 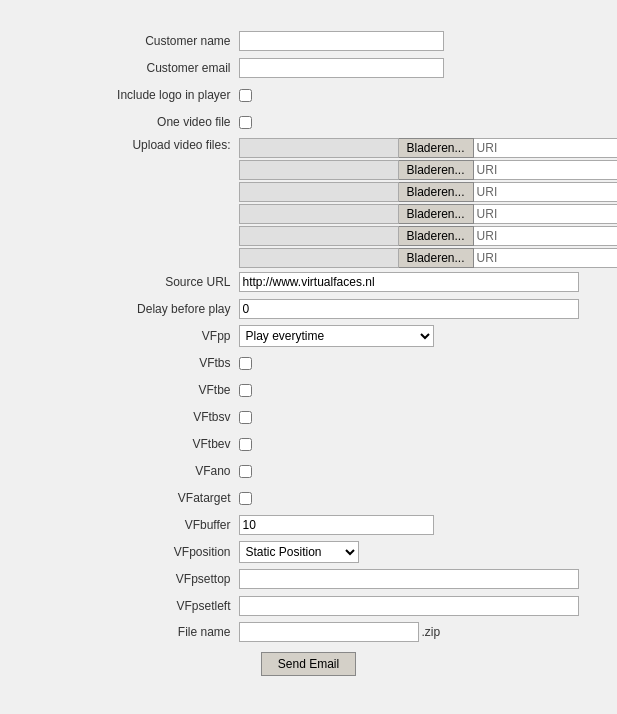 What do you see at coordinates (309, 525) in the screenshot?
I see `vfbuffer-row: VFbuffer` at bounding box center [309, 525].